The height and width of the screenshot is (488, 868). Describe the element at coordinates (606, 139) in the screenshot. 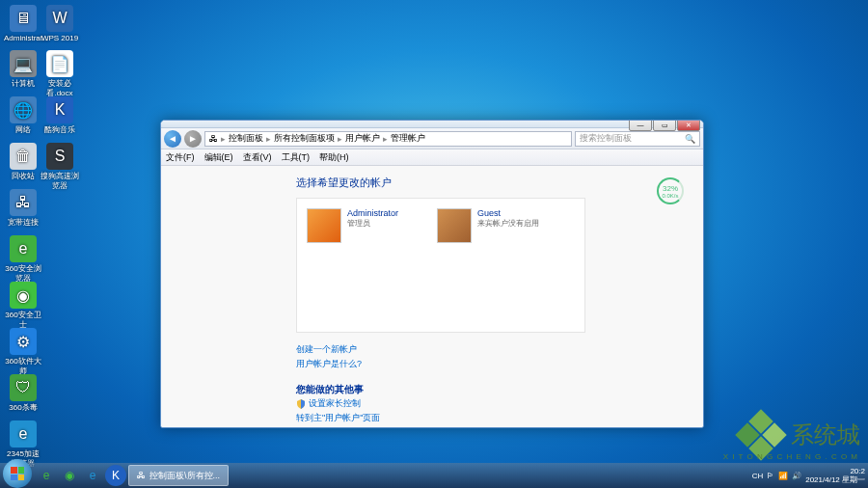

I see `search-placeholder: 搜索控制面板` at that location.